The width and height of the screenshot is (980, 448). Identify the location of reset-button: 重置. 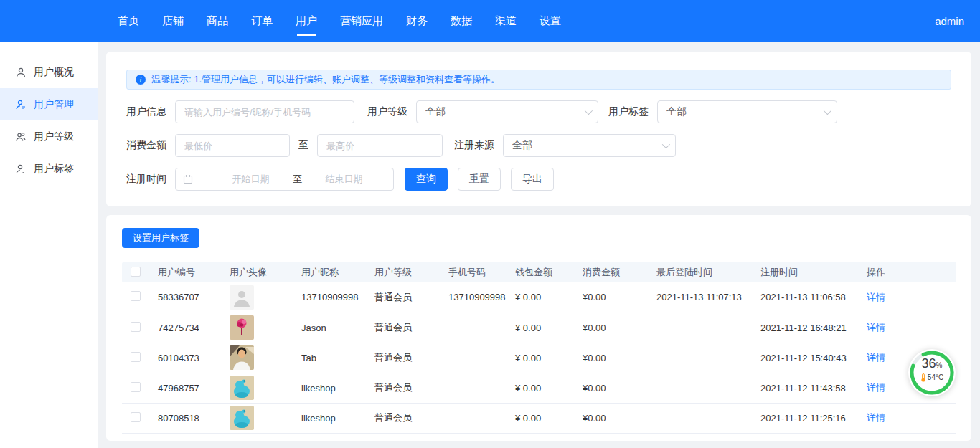
(479, 179).